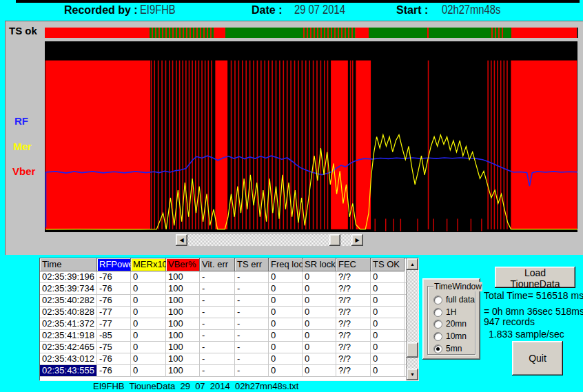  I want to click on table-row: 02:35:43:012-760100--00?/?0, so click(223, 360).